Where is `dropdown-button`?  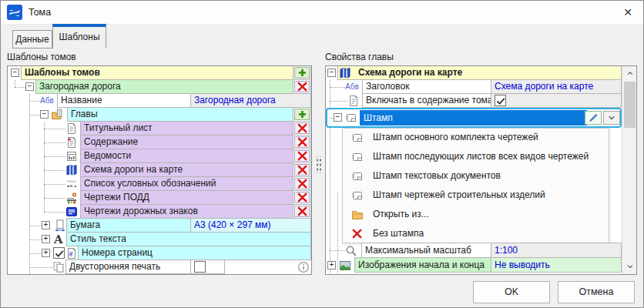
dropdown-button is located at coordinates (612, 118).